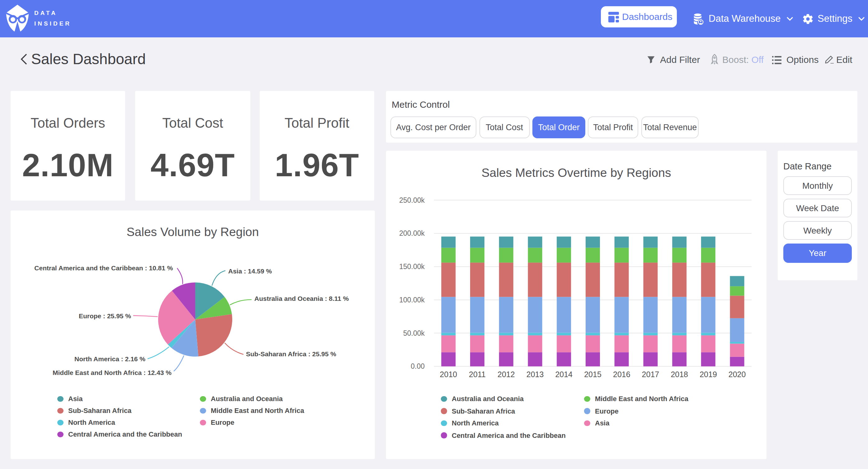 The height and width of the screenshot is (469, 868). Describe the element at coordinates (412, 300) in the screenshot. I see `svg-text: 100.00k` at that location.